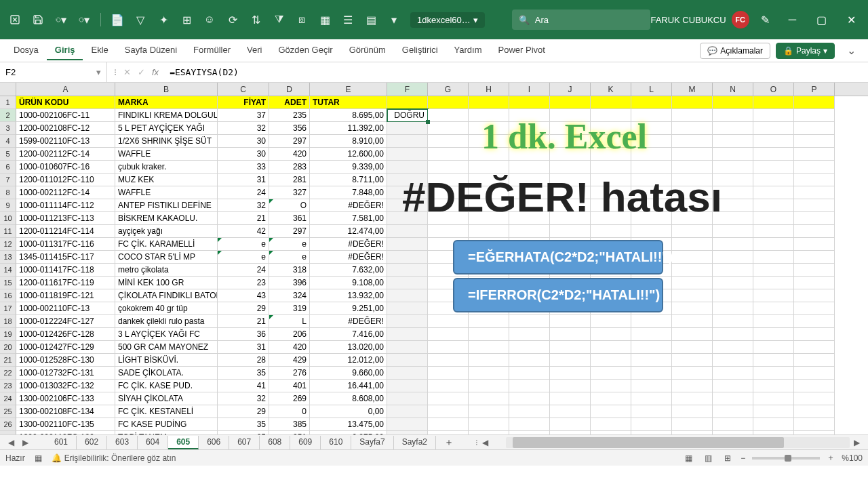  What do you see at coordinates (66, 180) in the screenshot?
I see `cell: 1200-011012FC-110` at bounding box center [66, 180].